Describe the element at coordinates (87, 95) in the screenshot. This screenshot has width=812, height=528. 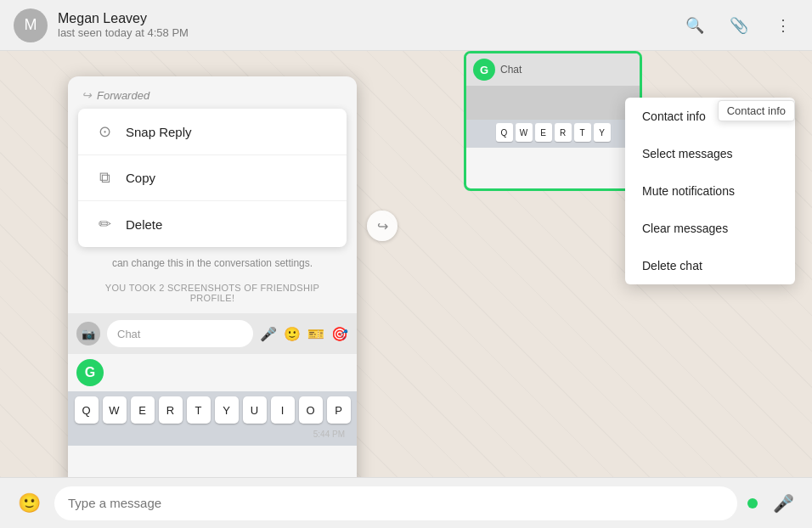
I see `forward-arrow-icon: ↪` at that location.